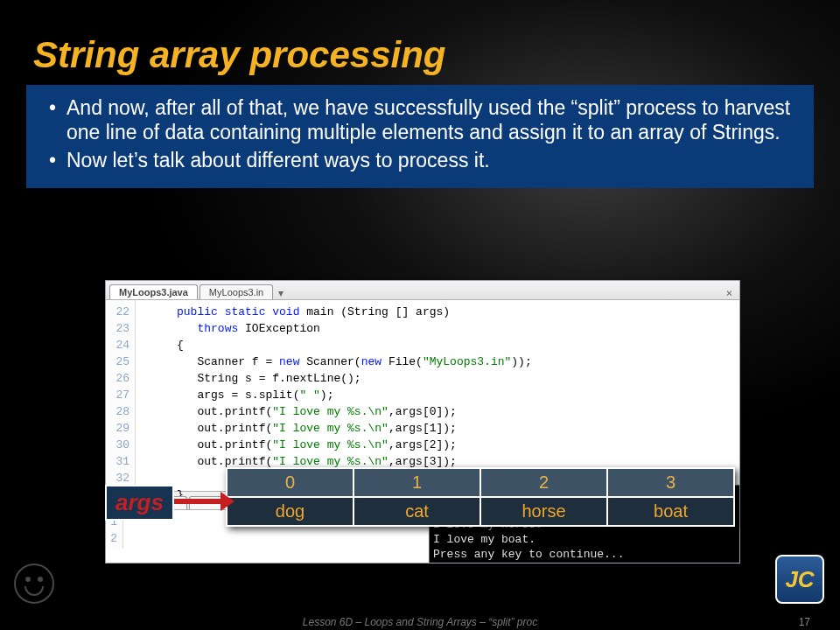 Image resolution: width=840 pixels, height=630 pixels. What do you see at coordinates (423, 290) in the screenshot?
I see `editor-tabs: MyLoops3.java MyLoops3.in ▾ ×` at bounding box center [423, 290].